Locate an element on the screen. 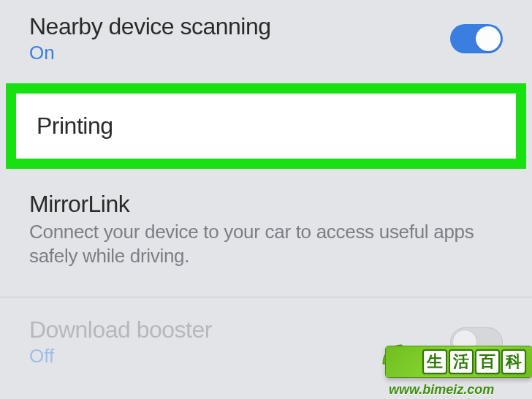  row-nearby-text: Nearby device scanning On is located at coordinates (235, 39).